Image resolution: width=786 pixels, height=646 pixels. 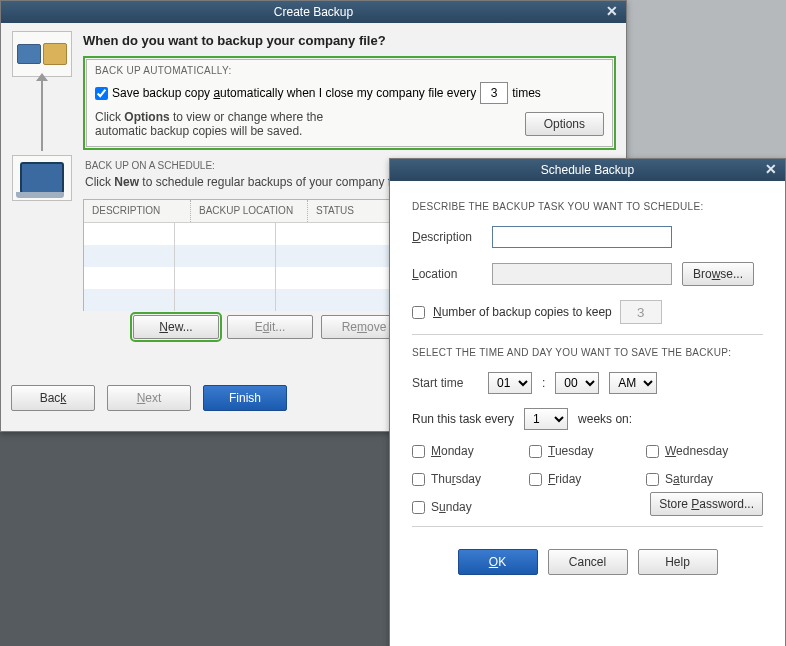 I want to click on auto-backup-hint: Click Options to view or change where th…, so click(x=235, y=124).